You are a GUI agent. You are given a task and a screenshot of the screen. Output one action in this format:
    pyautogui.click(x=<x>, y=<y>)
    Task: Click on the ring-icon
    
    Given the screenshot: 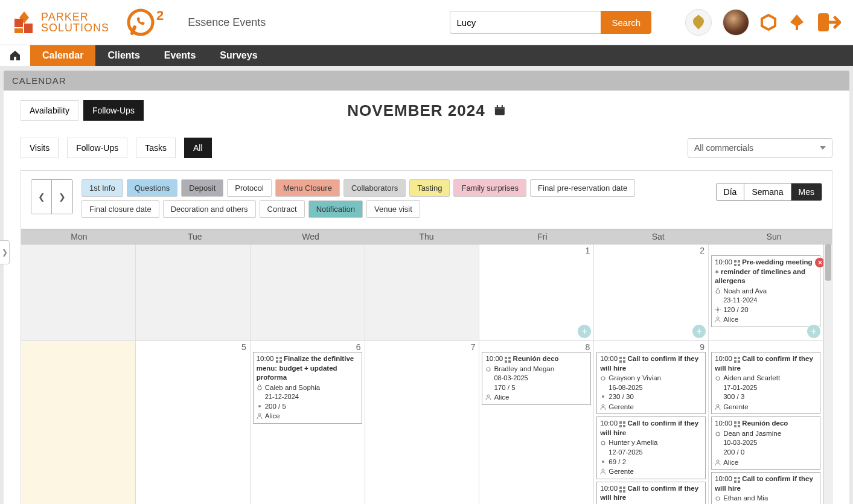 What is the action you would take?
    pyautogui.click(x=603, y=378)
    